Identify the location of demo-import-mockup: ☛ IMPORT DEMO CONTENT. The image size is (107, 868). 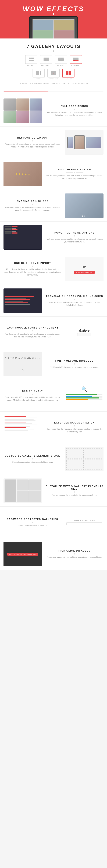
(84, 269).